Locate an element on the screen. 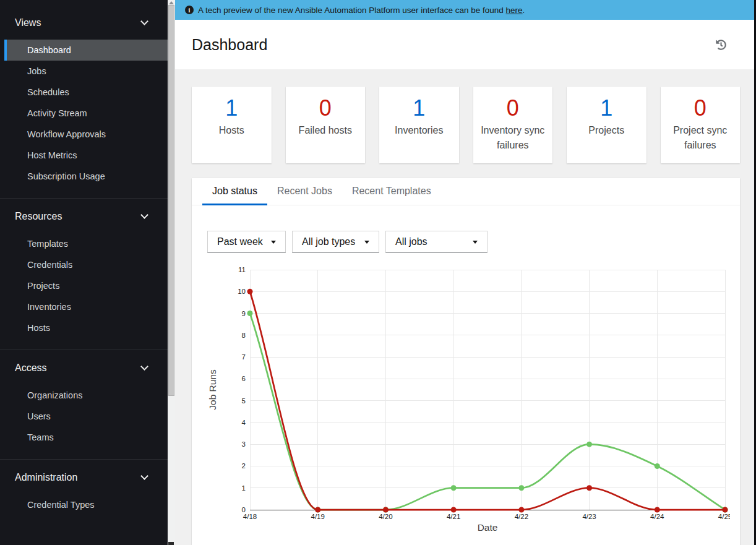 This screenshot has height=545, width=756. sidebar-item-activity-stream: Activity Stream is located at coordinates (86, 113).